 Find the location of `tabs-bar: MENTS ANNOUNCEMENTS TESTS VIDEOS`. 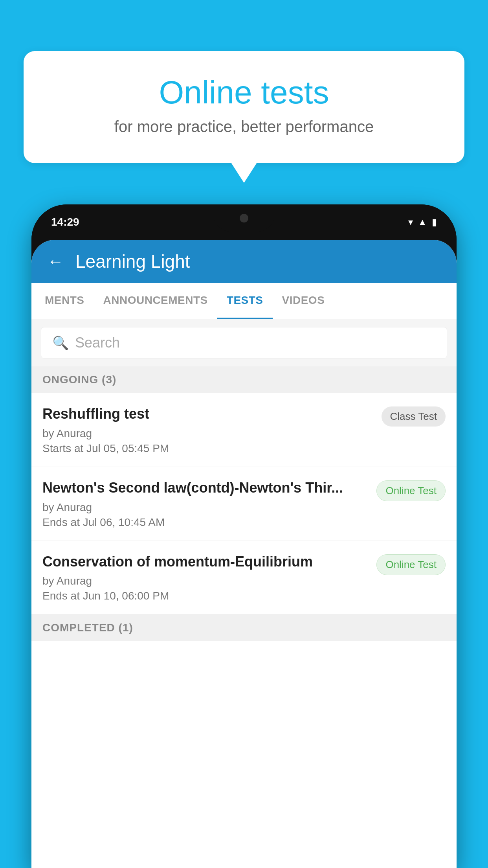

tabs-bar: MENTS ANNOUNCEMENTS TESTS VIDEOS is located at coordinates (244, 301).